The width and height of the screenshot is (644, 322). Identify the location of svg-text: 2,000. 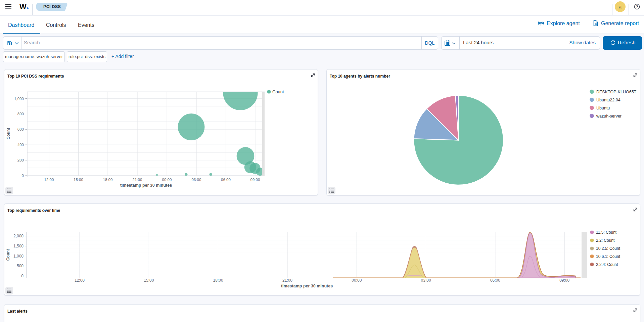
(18, 236).